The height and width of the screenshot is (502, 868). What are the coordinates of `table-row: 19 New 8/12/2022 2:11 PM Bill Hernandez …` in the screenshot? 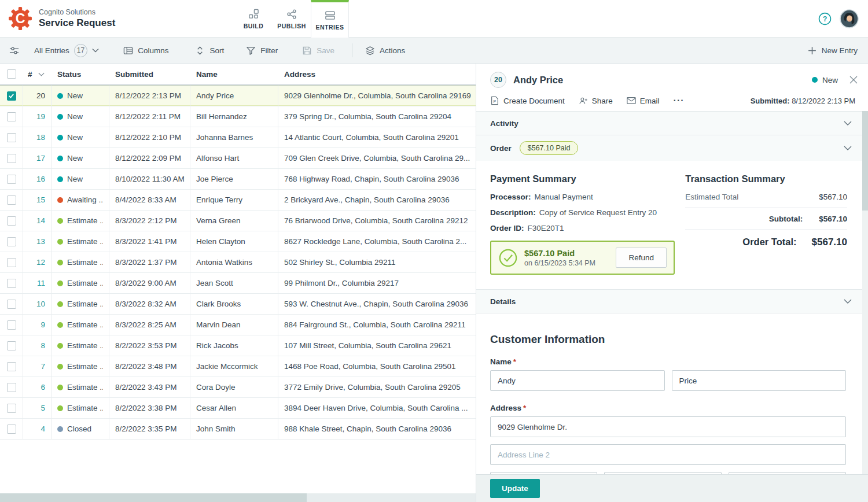 It's located at (238, 117).